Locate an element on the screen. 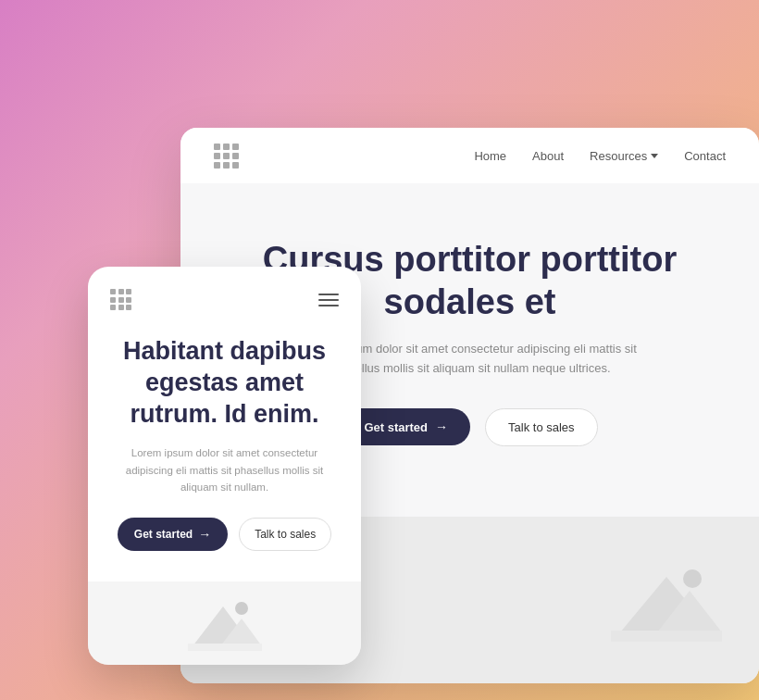 Image resolution: width=759 pixels, height=700 pixels. nav-about: About is located at coordinates (548, 156).